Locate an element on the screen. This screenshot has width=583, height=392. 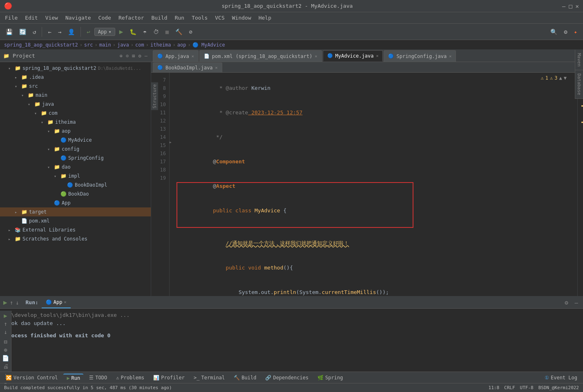
menu-run: Run is located at coordinates (180, 18).